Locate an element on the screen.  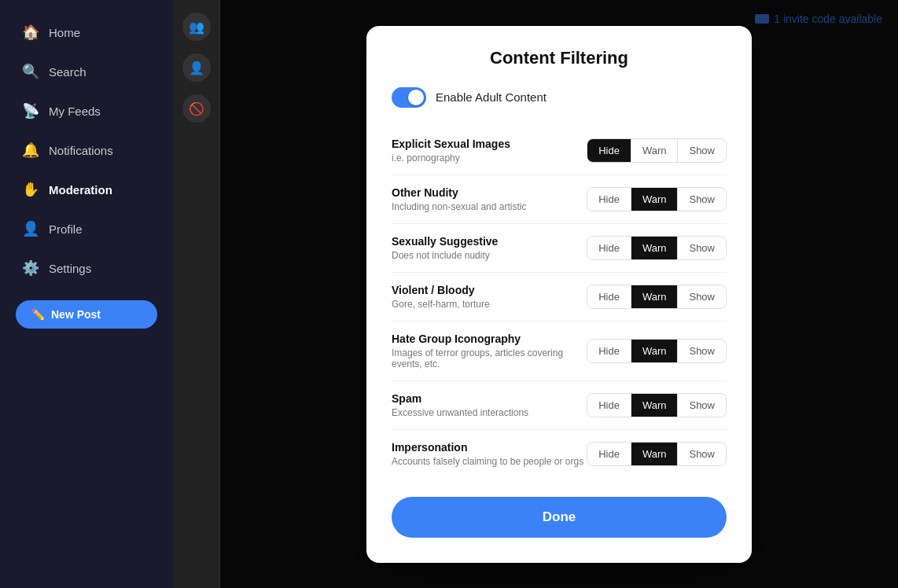
btn-warn-violent: Warn is located at coordinates (654, 297).